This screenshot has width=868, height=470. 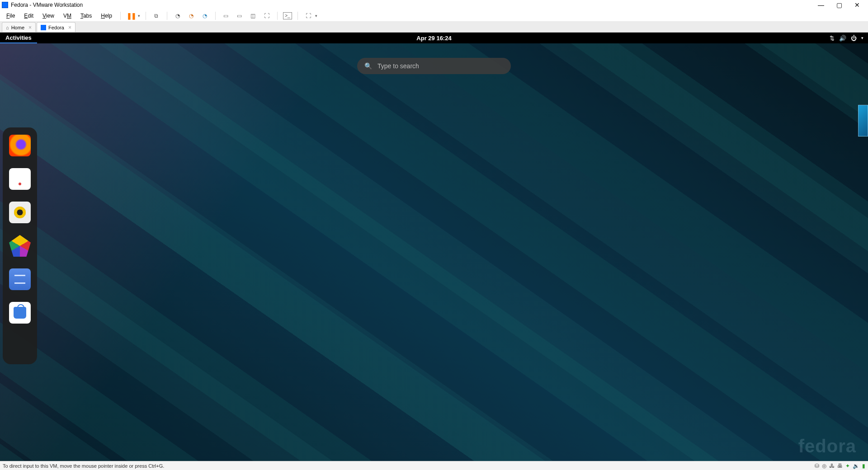 What do you see at coordinates (226, 16) in the screenshot?
I see `view-single-button: ▭` at bounding box center [226, 16].